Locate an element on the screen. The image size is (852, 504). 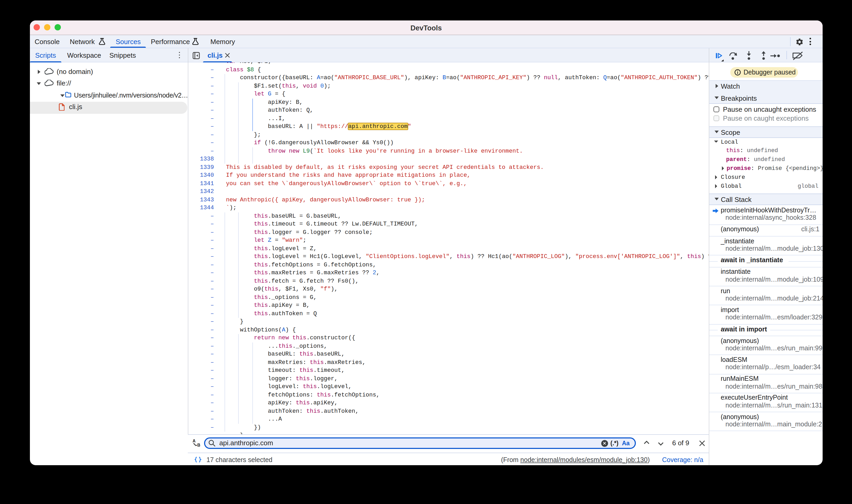
svg-text: A is located at coordinates (194, 441).